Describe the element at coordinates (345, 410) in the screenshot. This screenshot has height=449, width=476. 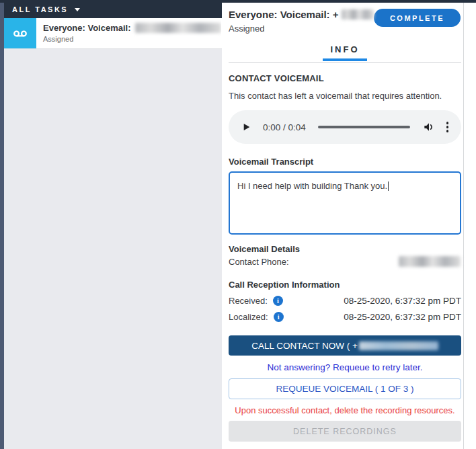
I see `delete-warning-text: Upon successful contact, delete the reco…` at that location.